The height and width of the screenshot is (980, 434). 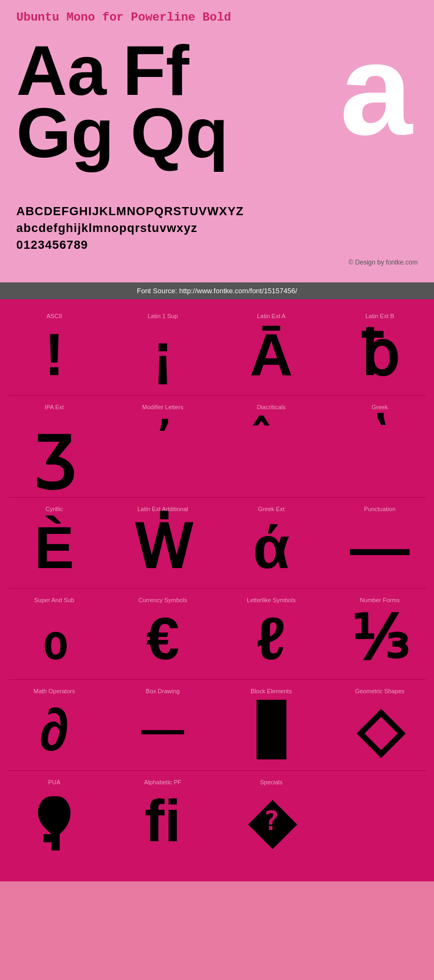 I want to click on char-superandsub: ₀, so click(x=54, y=639).